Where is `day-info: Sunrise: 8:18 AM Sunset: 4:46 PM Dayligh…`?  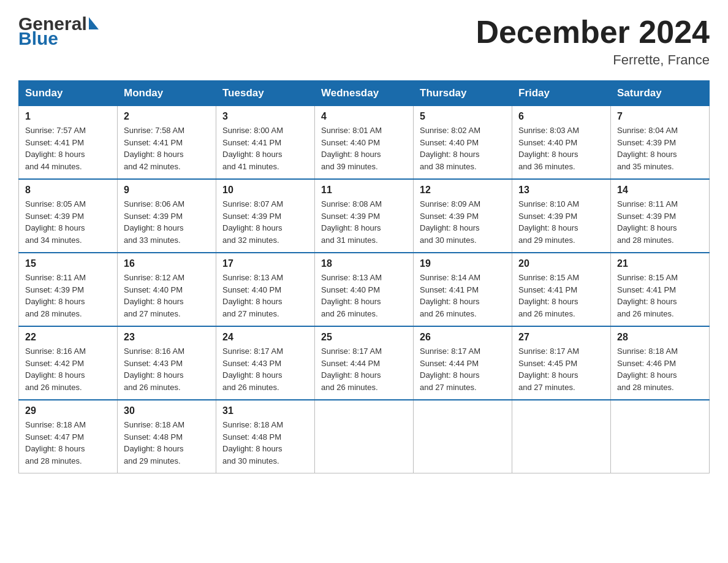
day-info: Sunrise: 8:18 AM Sunset: 4:46 PM Dayligh… is located at coordinates (660, 369).